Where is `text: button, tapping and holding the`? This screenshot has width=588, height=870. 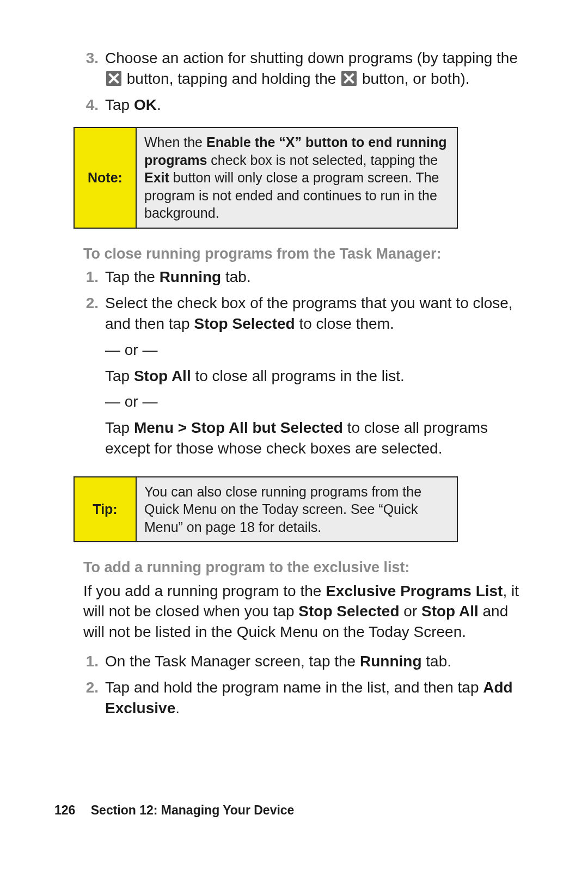 text: button, tapping and holding the is located at coordinates (234, 78).